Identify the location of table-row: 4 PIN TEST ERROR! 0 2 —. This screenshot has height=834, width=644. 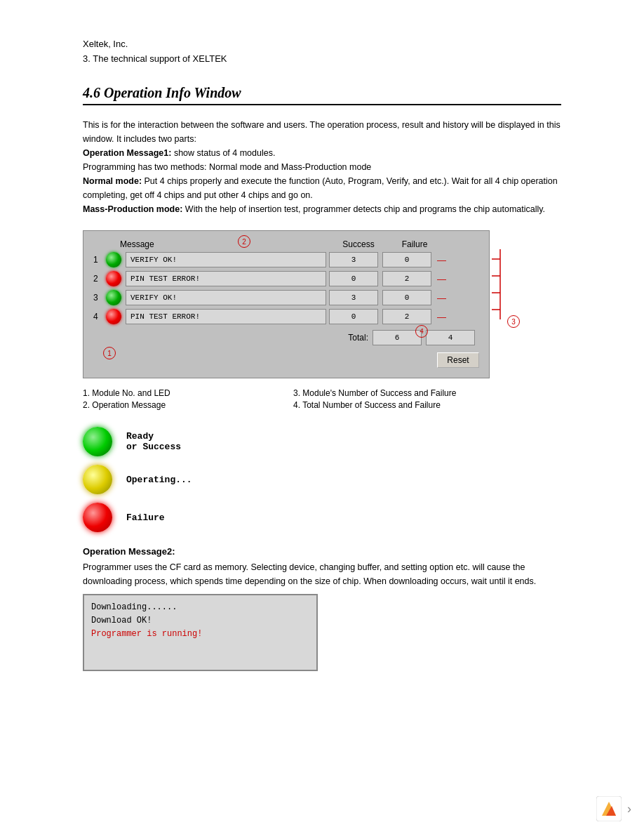
(286, 317).